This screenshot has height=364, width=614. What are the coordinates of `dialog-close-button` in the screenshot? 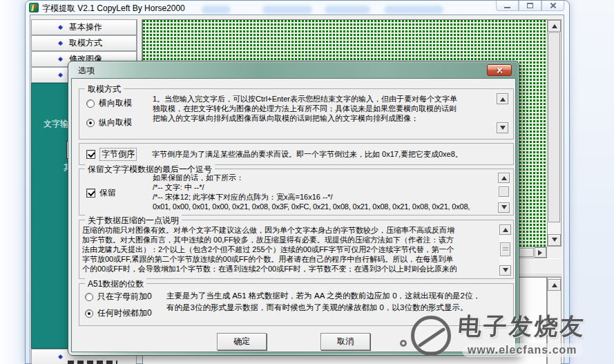 It's located at (499, 70).